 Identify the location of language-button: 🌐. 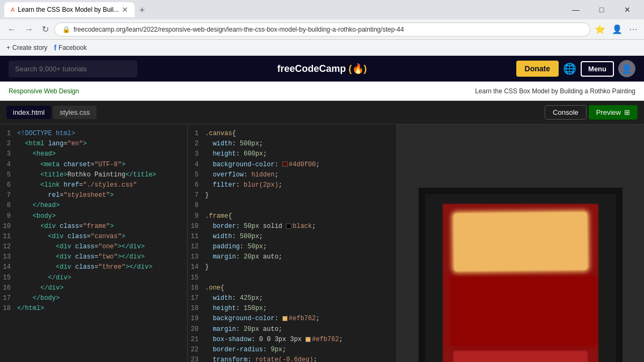
(570, 69).